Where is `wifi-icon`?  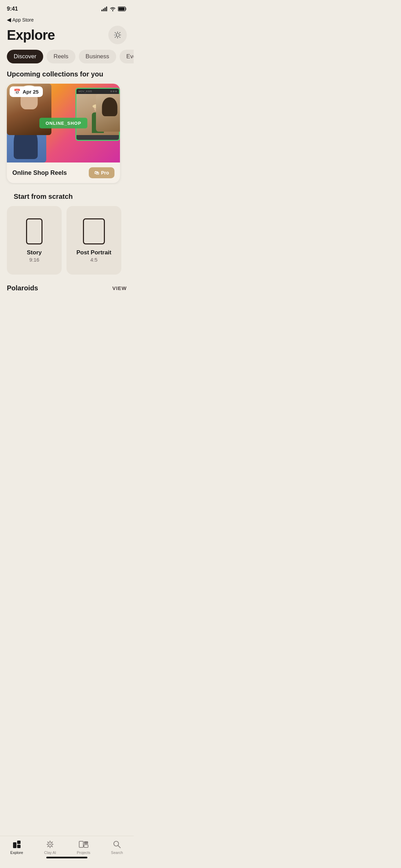 wifi-icon is located at coordinates (113, 9).